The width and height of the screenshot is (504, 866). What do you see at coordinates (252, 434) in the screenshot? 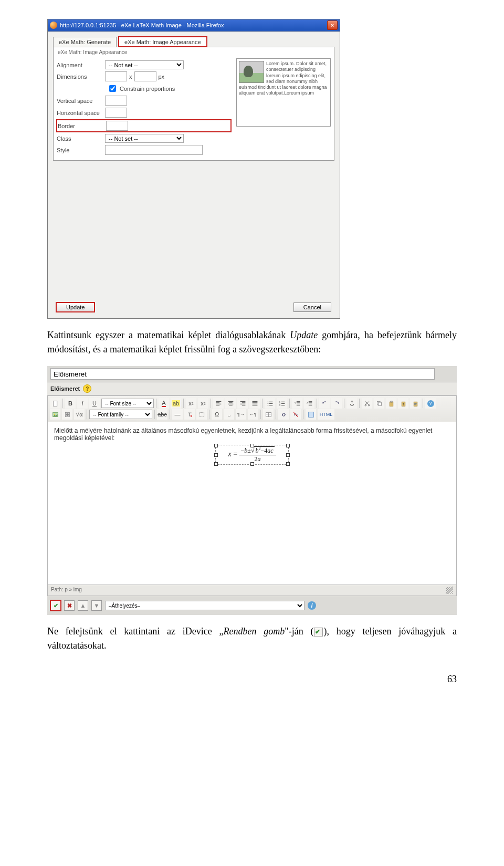
I see `content-paragraph: Mielőtt a mélyére hatolnánk az általános…` at bounding box center [252, 434].